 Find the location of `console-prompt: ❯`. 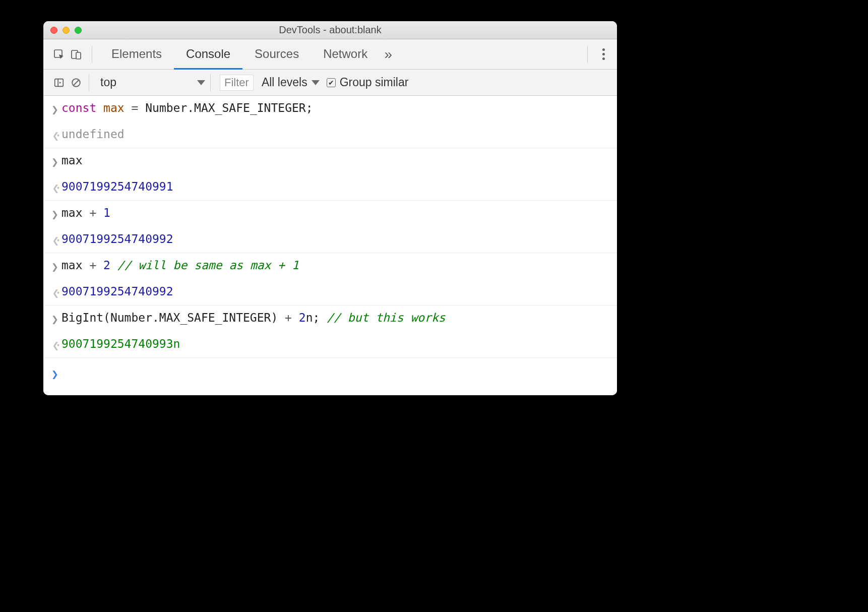

console-prompt: ❯ is located at coordinates (330, 376).